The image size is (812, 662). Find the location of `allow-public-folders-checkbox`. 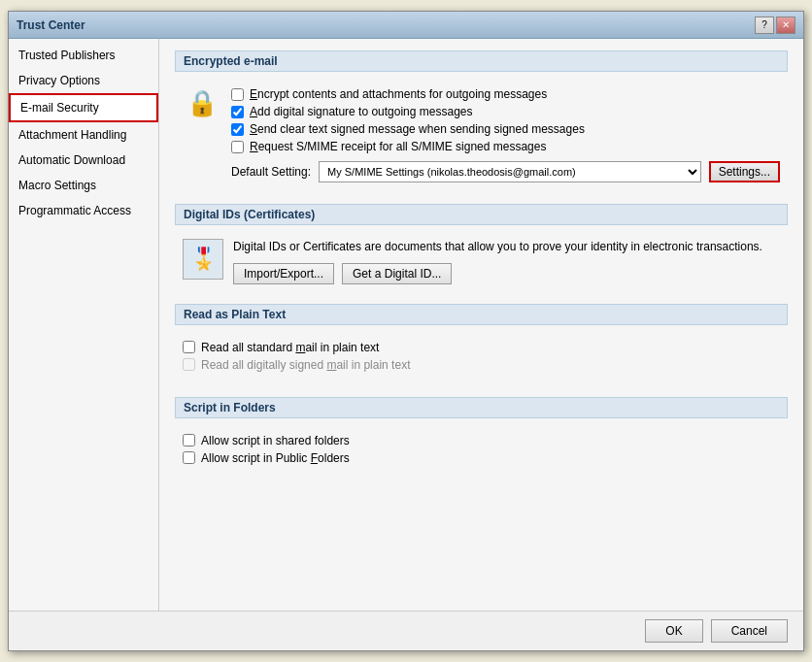

allow-public-folders-checkbox is located at coordinates (188, 458).